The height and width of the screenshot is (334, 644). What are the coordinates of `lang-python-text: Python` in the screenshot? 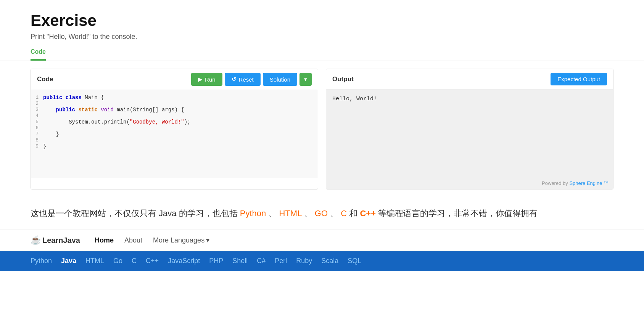 It's located at (253, 214).